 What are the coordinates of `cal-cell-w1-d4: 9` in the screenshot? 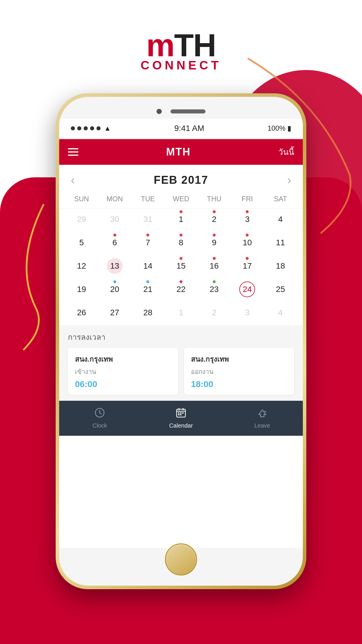 It's located at (214, 244).